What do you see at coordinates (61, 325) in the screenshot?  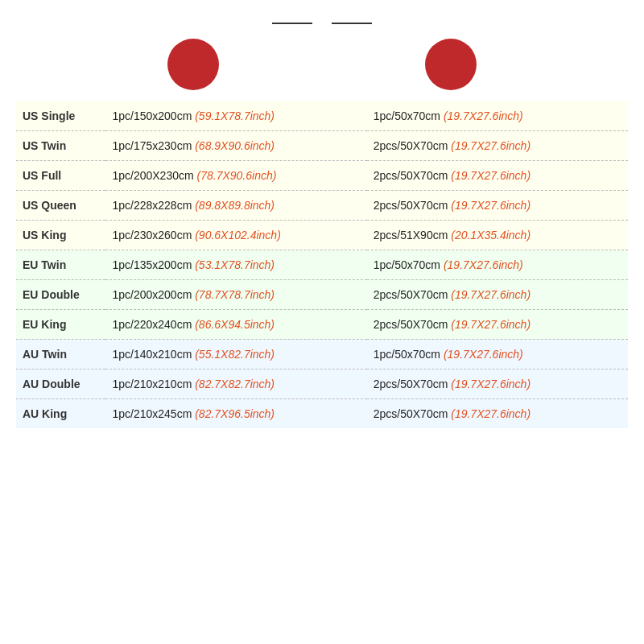 I see `size-name: EU King` at bounding box center [61, 325].